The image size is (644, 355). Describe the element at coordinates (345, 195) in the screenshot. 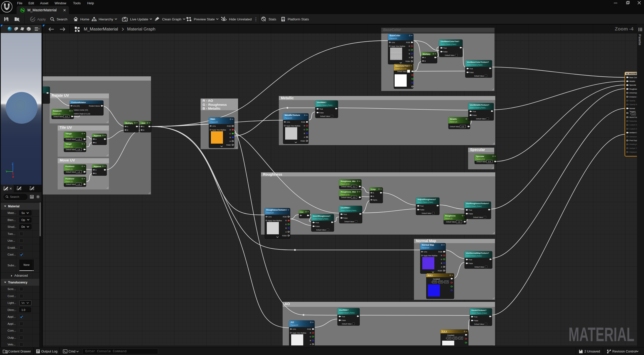

I see `svg-text: Param (0.5)` at that location.